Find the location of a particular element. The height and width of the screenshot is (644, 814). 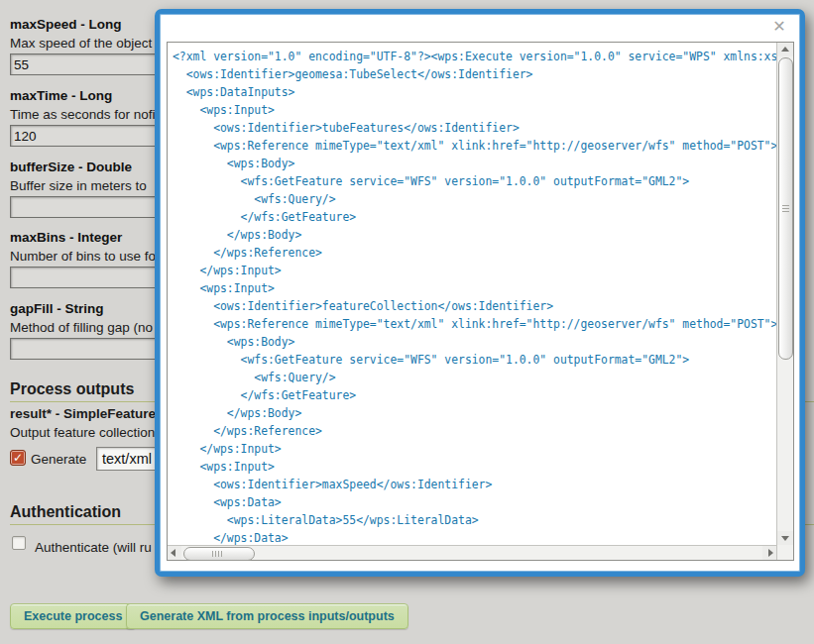

authenticate-checkbox-label: Authenticate (will ru is located at coordinates (93, 547).